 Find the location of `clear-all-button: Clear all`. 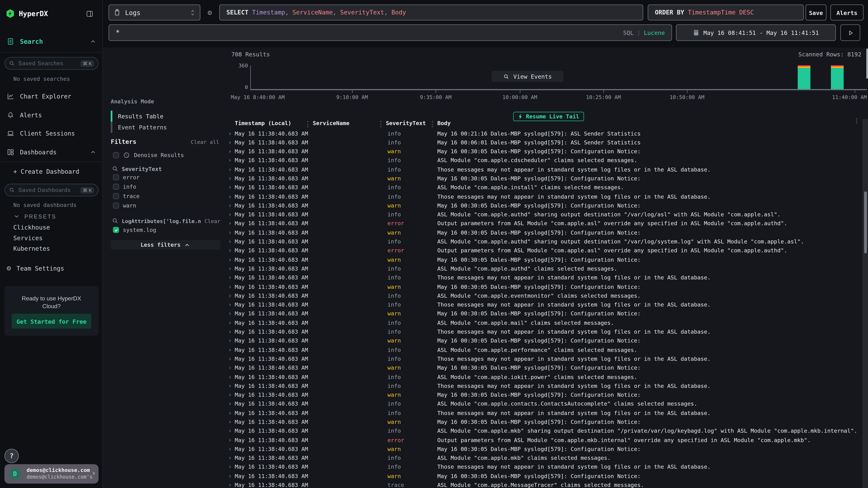

clear-all-button: Clear all is located at coordinates (205, 142).